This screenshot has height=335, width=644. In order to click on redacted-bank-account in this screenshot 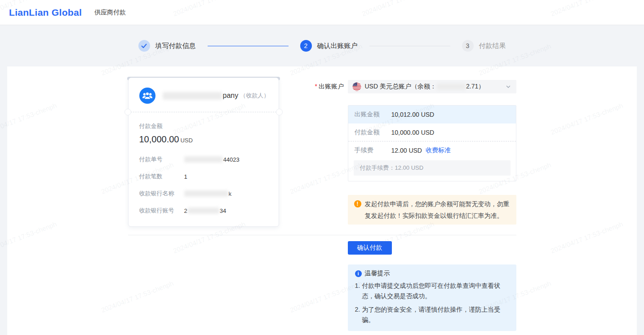, I will do `click(204, 211)`.